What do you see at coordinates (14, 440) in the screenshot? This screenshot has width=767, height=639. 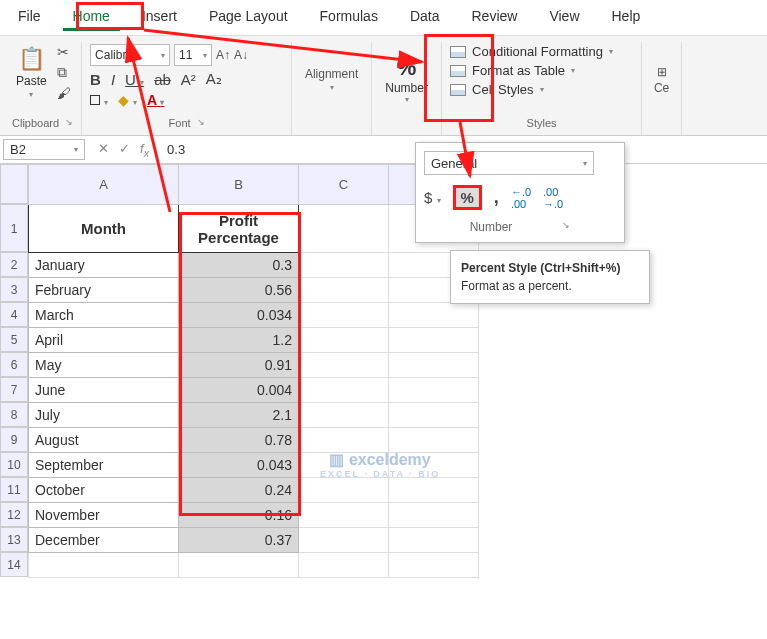 I see `row-header-9: 9` at bounding box center [14, 440].